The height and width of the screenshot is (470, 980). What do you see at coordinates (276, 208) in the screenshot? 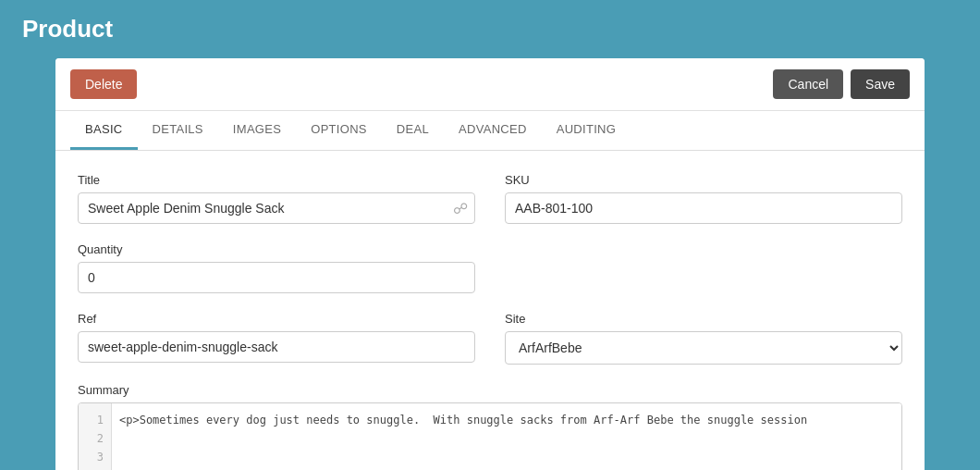
I see `title-input-wrapper: ☍` at bounding box center [276, 208].